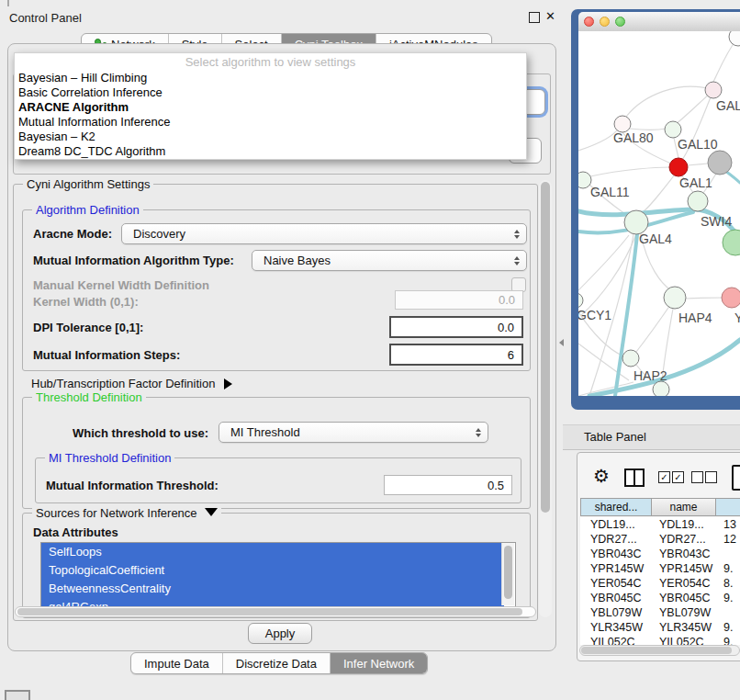 This screenshot has height=700, width=740. I want to click on list-item: BetweennessCentrality, so click(273, 589).